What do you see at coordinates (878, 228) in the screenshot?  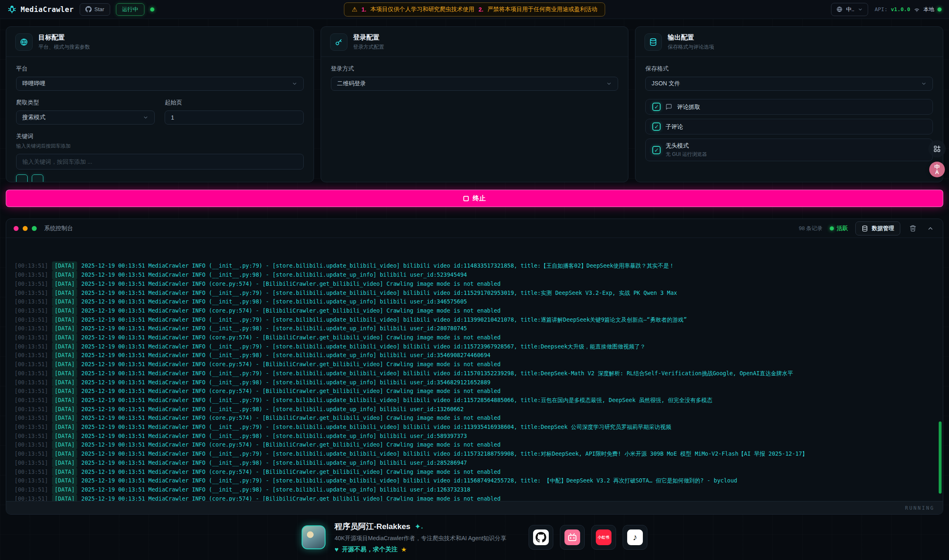 I see `data-manage-button: 数据管理` at bounding box center [878, 228].